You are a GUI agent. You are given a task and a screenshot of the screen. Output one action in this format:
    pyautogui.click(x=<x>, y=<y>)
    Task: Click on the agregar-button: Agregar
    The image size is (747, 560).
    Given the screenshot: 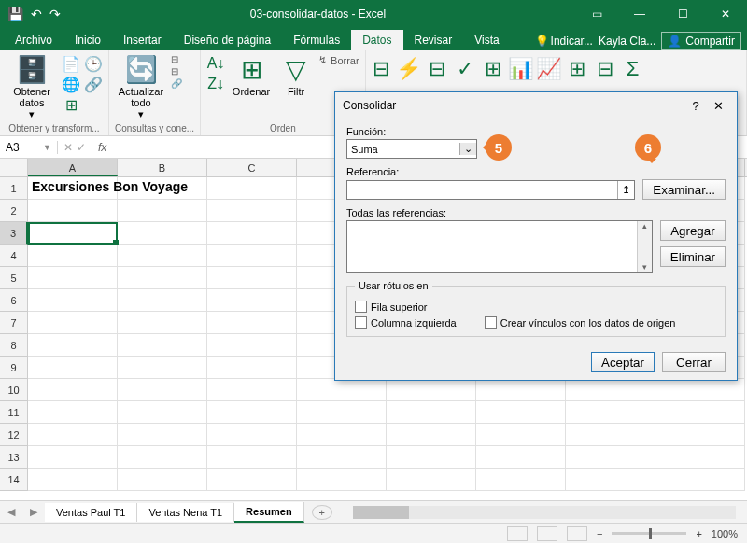 What is the action you would take?
    pyautogui.click(x=693, y=231)
    